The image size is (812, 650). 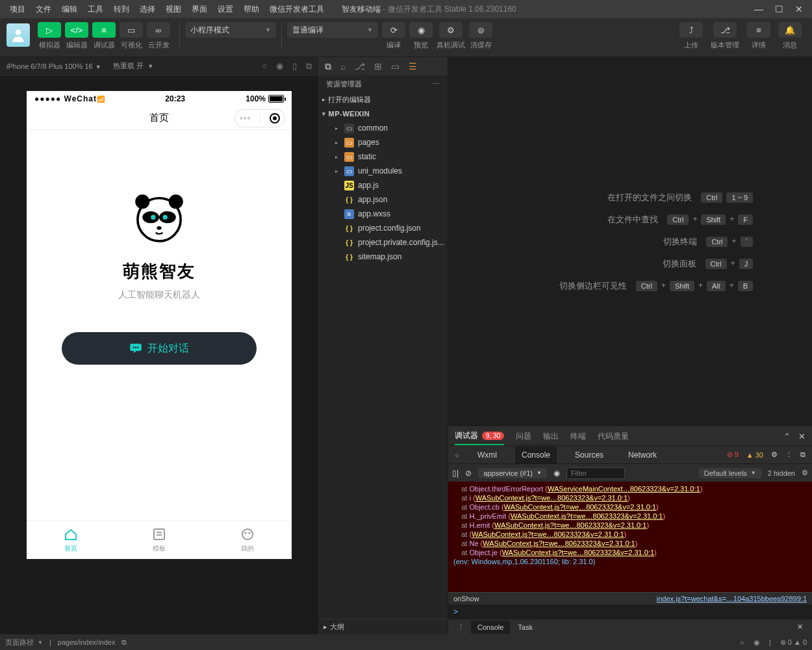 What do you see at coordinates (805, 473) in the screenshot?
I see `settings-icon: ⚙` at bounding box center [805, 473].